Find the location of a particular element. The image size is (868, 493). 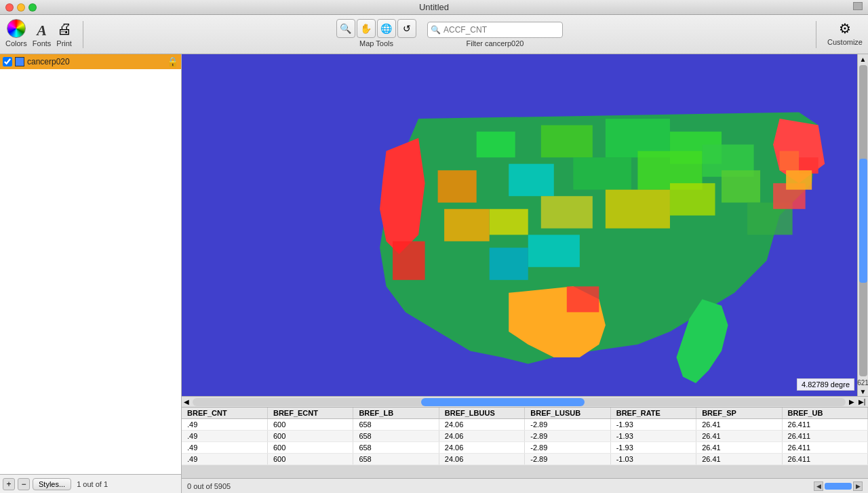

filter-input is located at coordinates (502, 30).